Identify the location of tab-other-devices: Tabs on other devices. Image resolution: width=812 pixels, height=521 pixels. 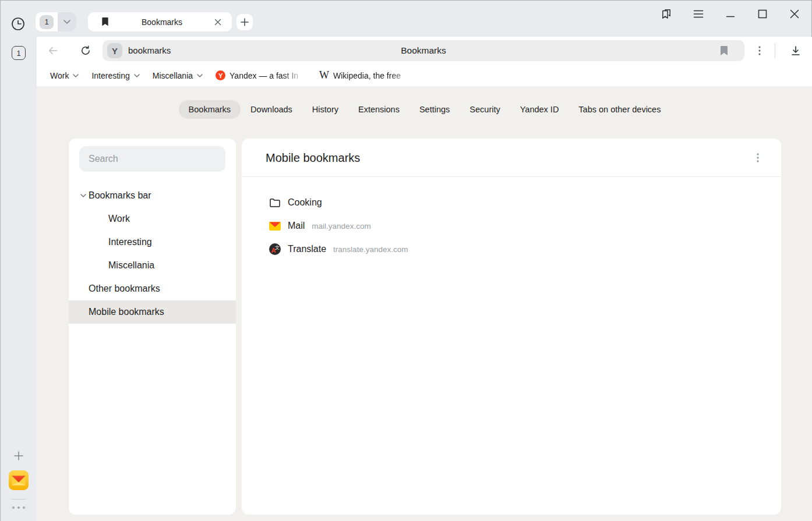
(620, 109).